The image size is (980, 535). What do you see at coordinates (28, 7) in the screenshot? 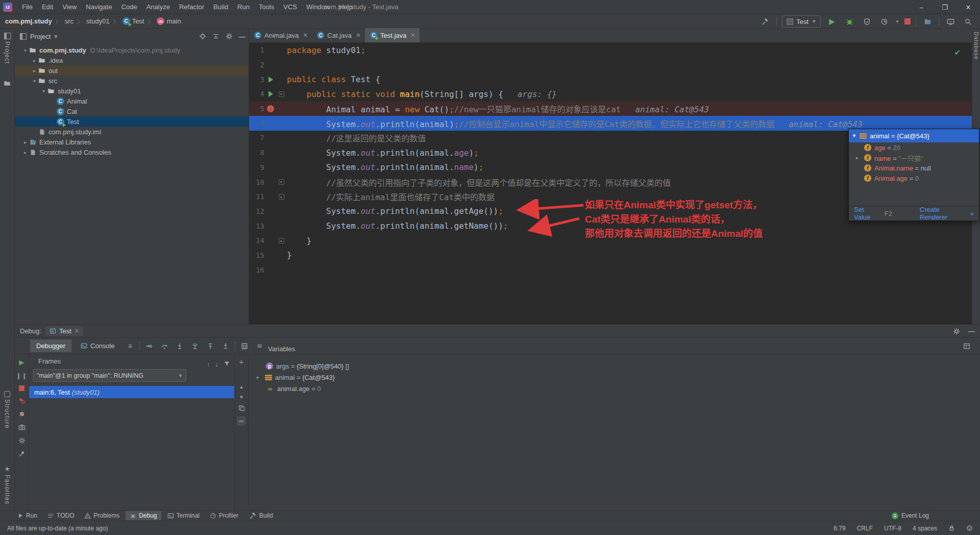
I see `menu-file: File` at bounding box center [28, 7].